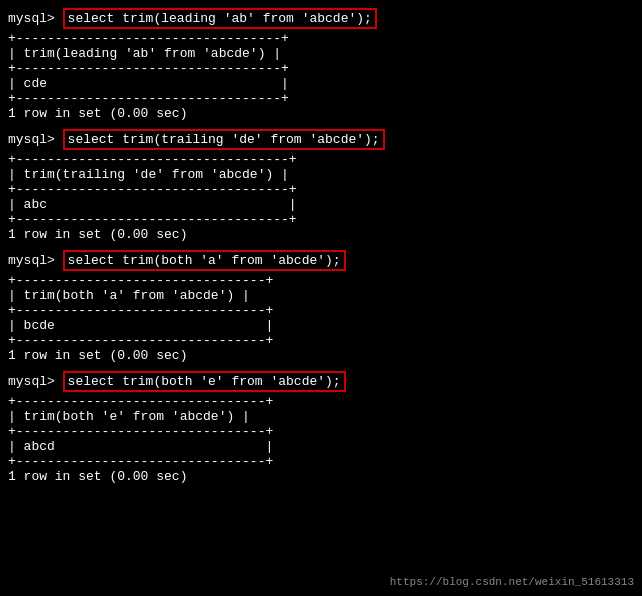 The width and height of the screenshot is (642, 596). I want to click on status-4: 1 row in set (0.00 sec), so click(321, 476).